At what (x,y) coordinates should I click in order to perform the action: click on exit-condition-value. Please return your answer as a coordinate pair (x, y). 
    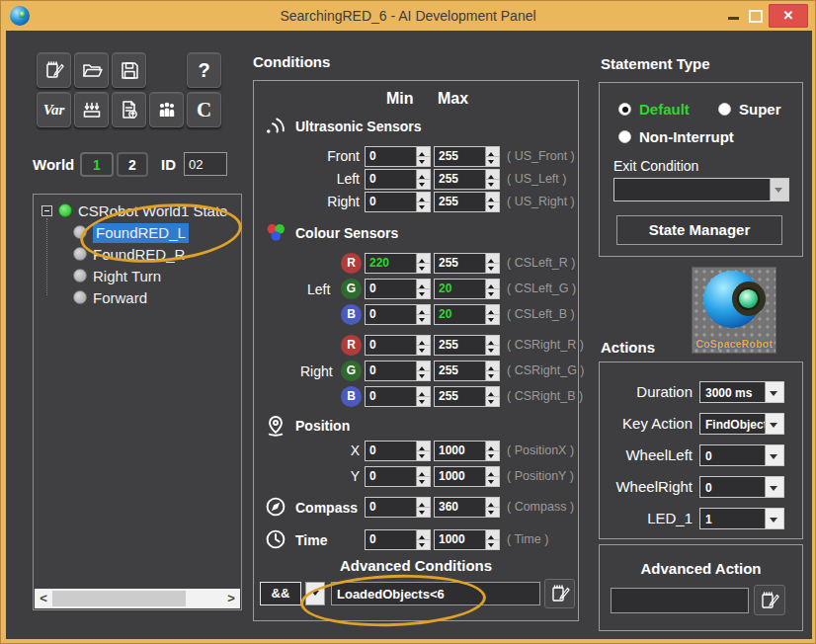
    Looking at the image, I should click on (692, 190).